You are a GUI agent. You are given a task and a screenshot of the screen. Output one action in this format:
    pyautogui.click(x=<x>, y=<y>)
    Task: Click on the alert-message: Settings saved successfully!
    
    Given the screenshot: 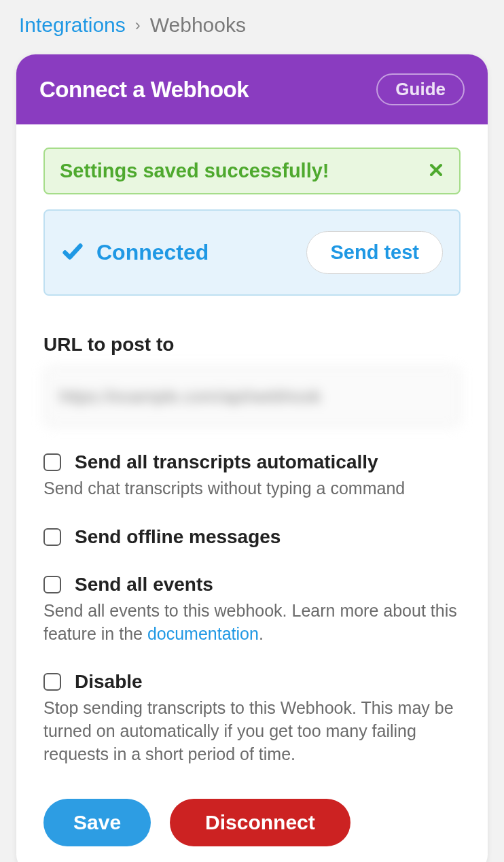 What is the action you would take?
    pyautogui.click(x=194, y=171)
    